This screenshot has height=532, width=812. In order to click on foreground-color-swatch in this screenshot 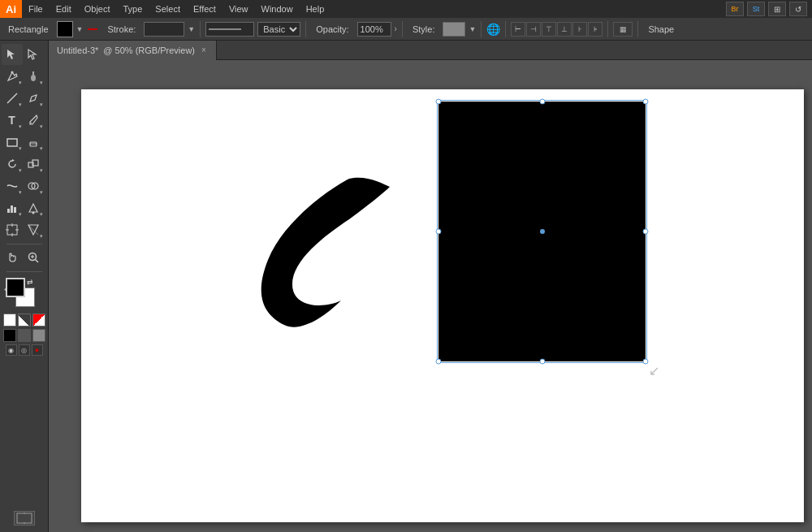, I will do `click(15, 288)`.